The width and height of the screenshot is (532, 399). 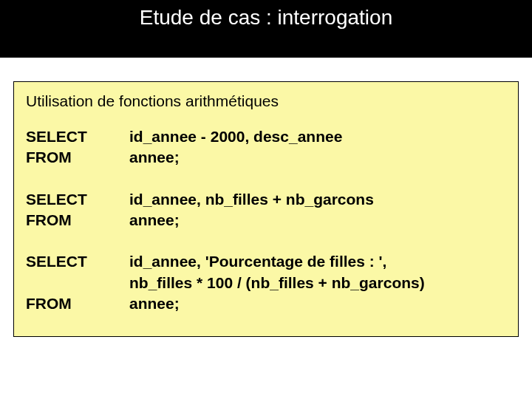 What do you see at coordinates (258, 262) in the screenshot?
I see `sql-value: id_annee, 'Pourcentage de filles : ',` at bounding box center [258, 262].